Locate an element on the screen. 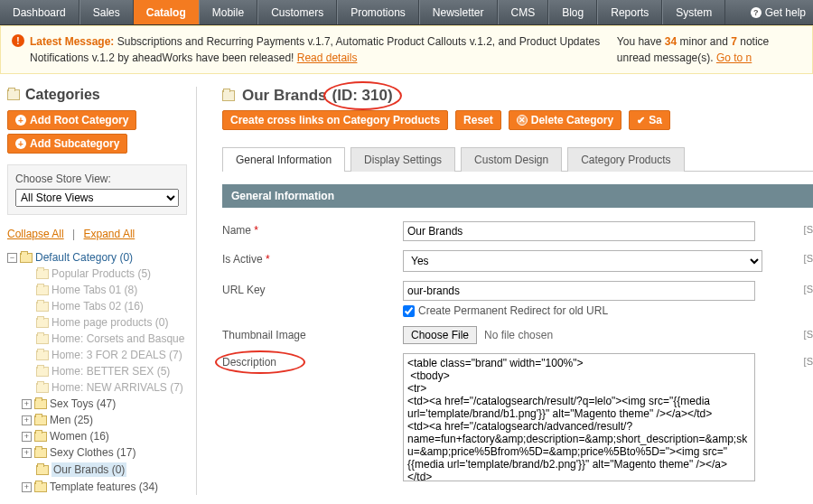 This screenshot has width=813, height=504. file-status: No file chosen is located at coordinates (519, 335).